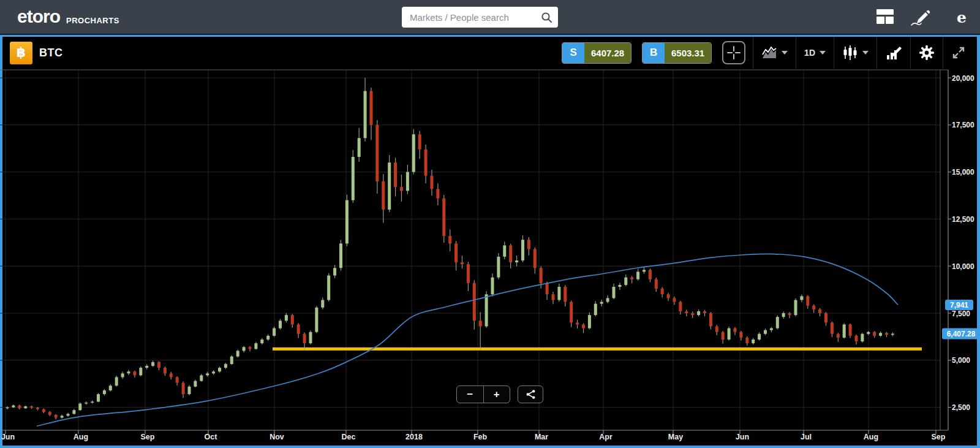  What do you see at coordinates (530, 395) in the screenshot?
I see `share-button` at bounding box center [530, 395].